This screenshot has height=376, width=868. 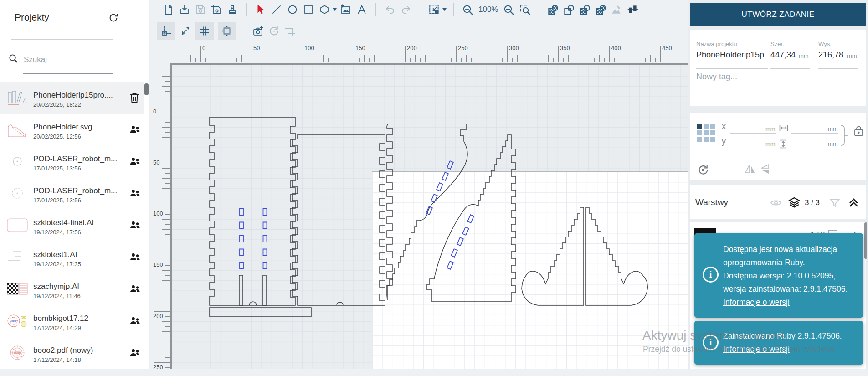 I want to click on snap-to-grid-toggle, so click(x=166, y=31).